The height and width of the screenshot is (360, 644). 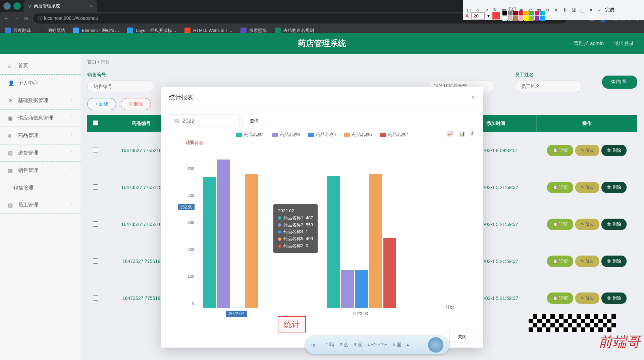 I want to click on bookmark-item: 百度翻译, so click(x=18, y=31).